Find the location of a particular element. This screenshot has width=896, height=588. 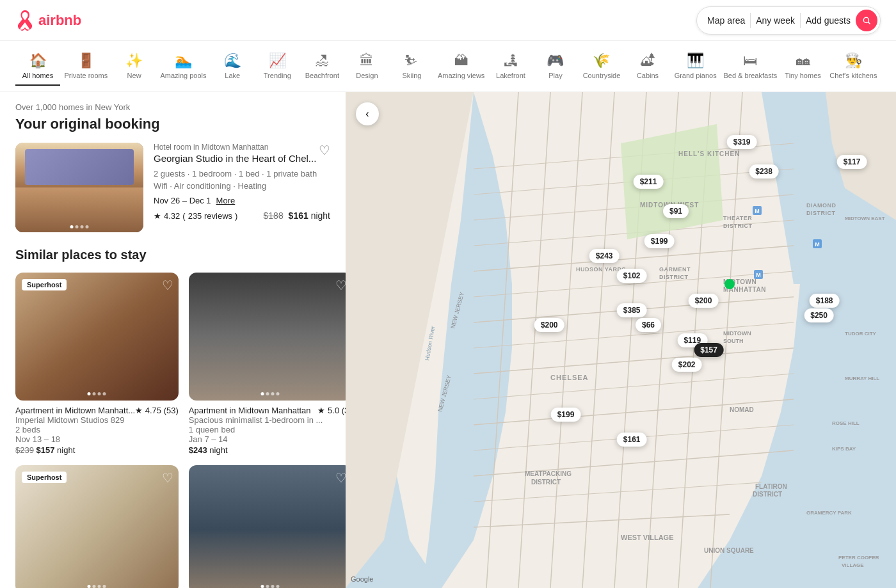

category-lakefront: 🏞 Lakefront is located at coordinates (511, 67).